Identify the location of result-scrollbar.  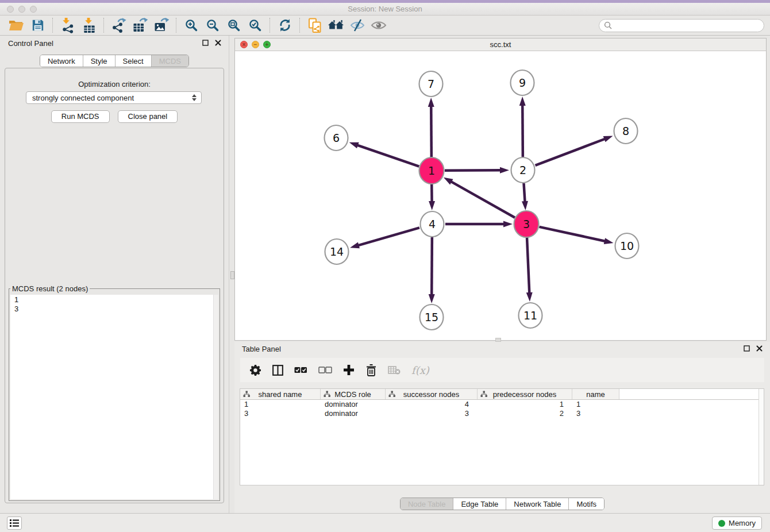
(216, 397).